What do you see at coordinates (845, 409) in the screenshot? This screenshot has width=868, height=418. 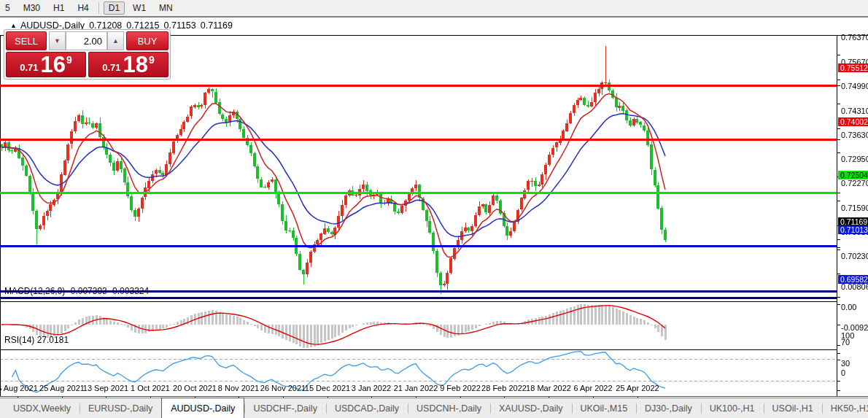 I see `chart-tab-hk50: HK50-,H1` at bounding box center [845, 409].